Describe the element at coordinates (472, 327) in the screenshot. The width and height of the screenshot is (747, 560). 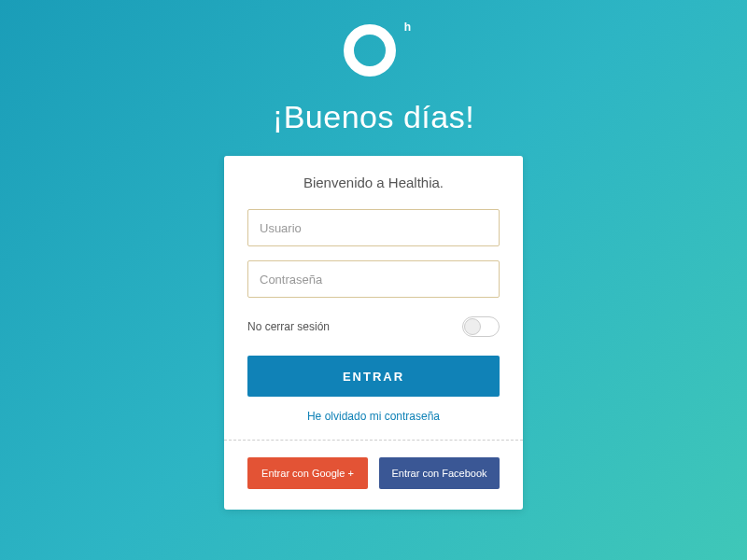
I see `toggle-knob-icon` at that location.